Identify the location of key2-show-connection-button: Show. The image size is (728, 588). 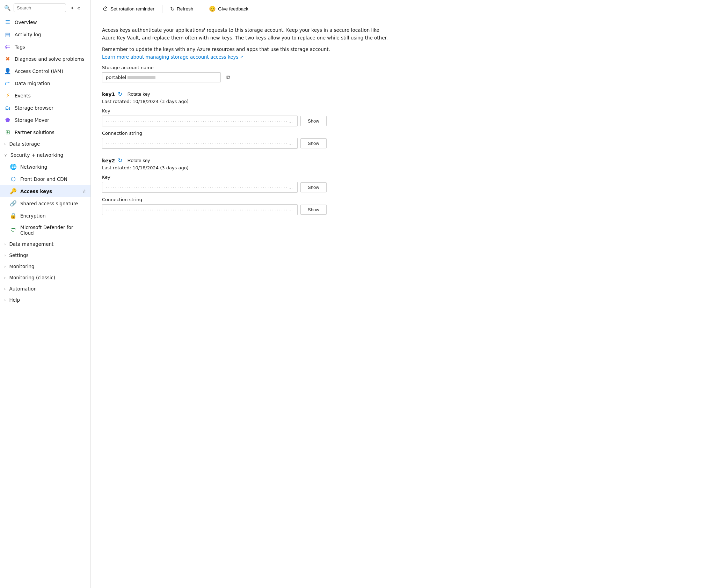
(314, 210).